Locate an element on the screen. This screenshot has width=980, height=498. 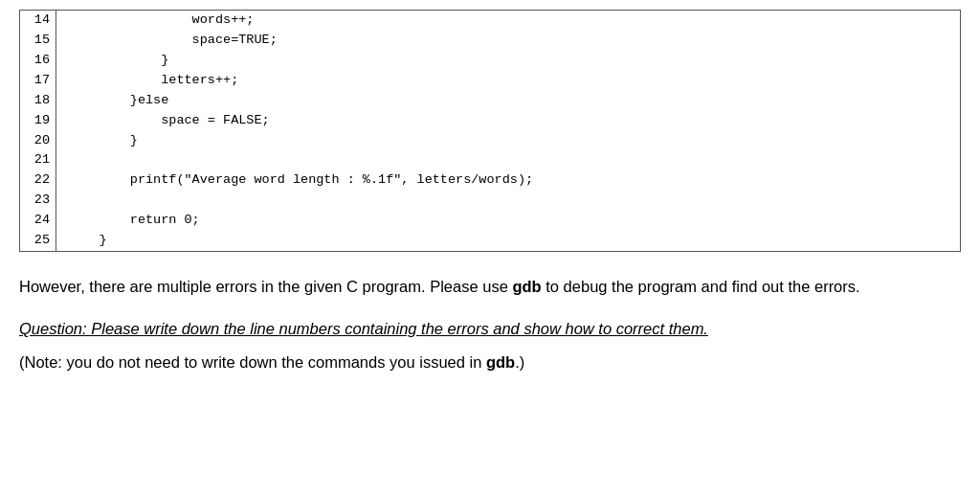
note-text-prefix: (Note: you do not need to write down the… is located at coordinates (253, 362).